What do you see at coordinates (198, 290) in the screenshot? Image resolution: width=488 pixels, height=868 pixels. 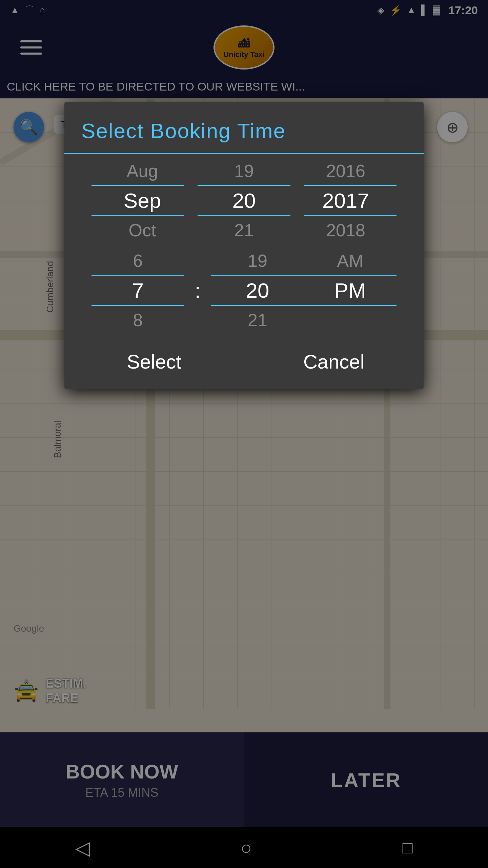 I see `colon-col: :` at bounding box center [198, 290].